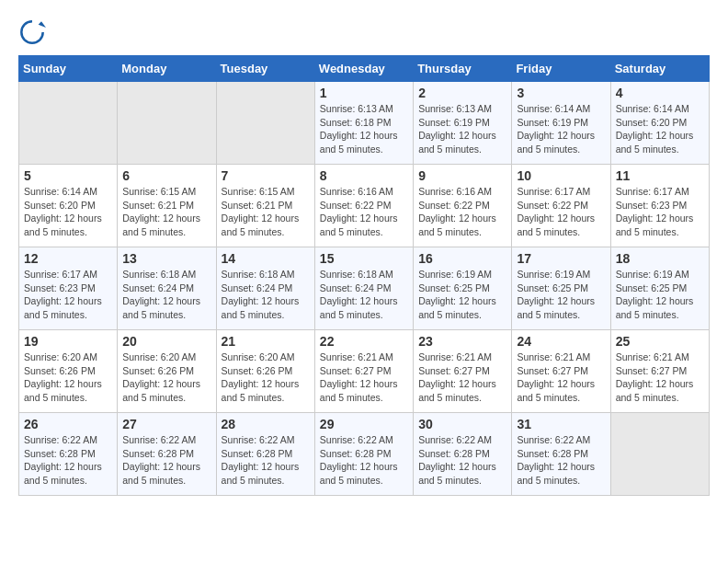 This screenshot has height=563, width=728. What do you see at coordinates (166, 424) in the screenshot?
I see `day-number: 27` at bounding box center [166, 424].